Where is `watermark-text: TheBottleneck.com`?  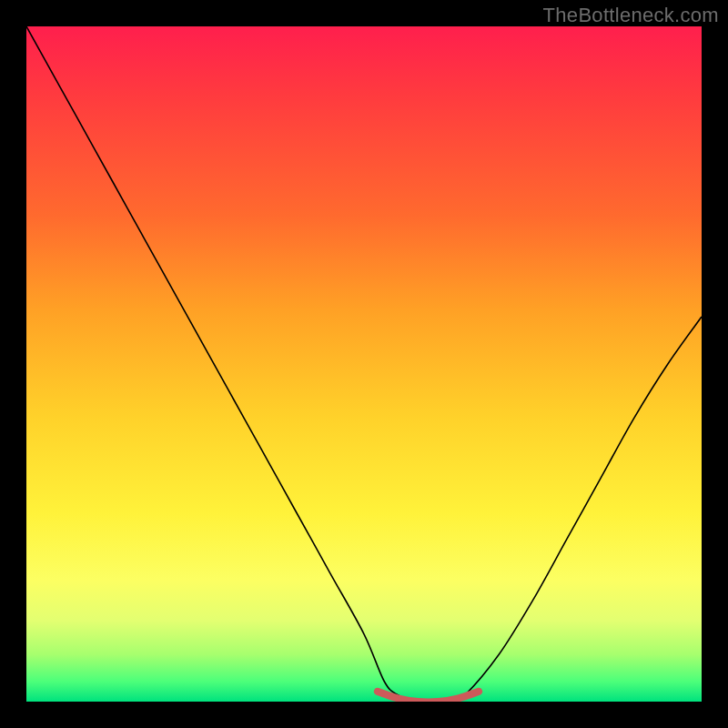
watermark-text: TheBottleneck.com is located at coordinates (632, 15).